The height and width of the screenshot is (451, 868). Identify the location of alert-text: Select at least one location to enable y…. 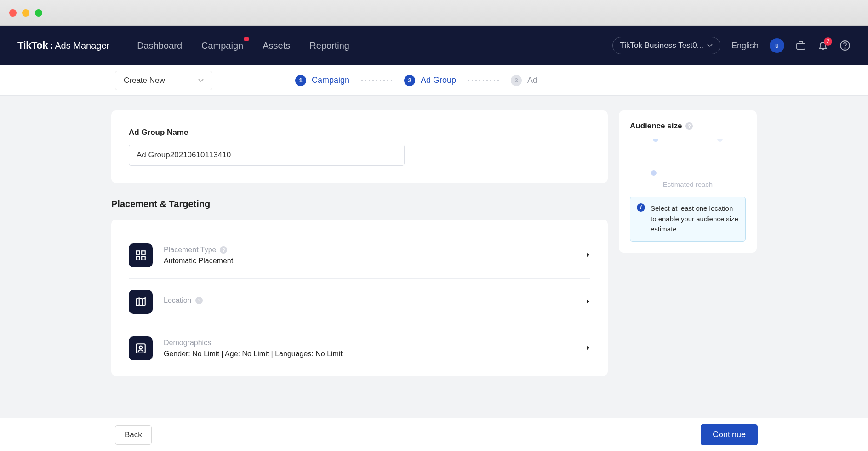
(695, 219).